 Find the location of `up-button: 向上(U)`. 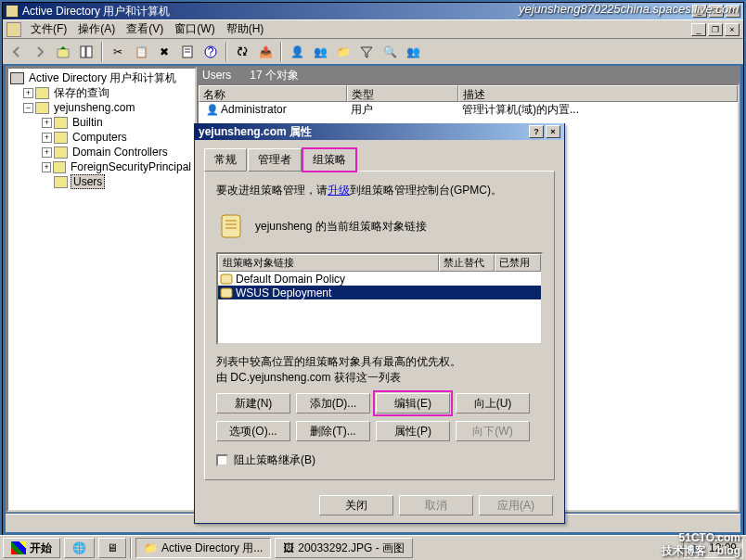

up-button: 向上(U) is located at coordinates (493, 403).